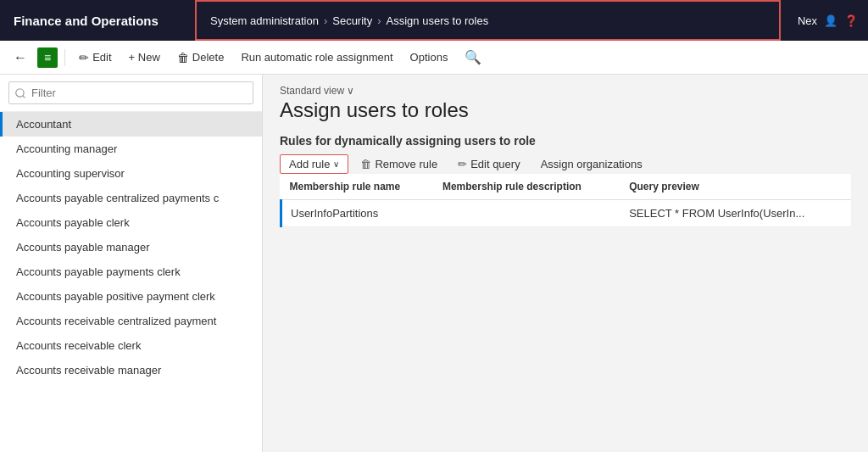 The image size is (868, 452). What do you see at coordinates (527, 214) in the screenshot?
I see `cell-rule-desc` at bounding box center [527, 214].